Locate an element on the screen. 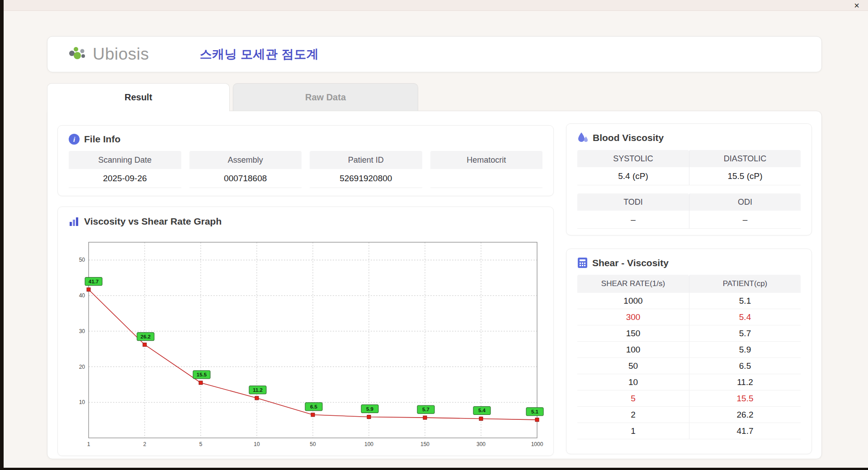 The image size is (868, 470). y-axis-tick-label: 30 is located at coordinates (82, 331).